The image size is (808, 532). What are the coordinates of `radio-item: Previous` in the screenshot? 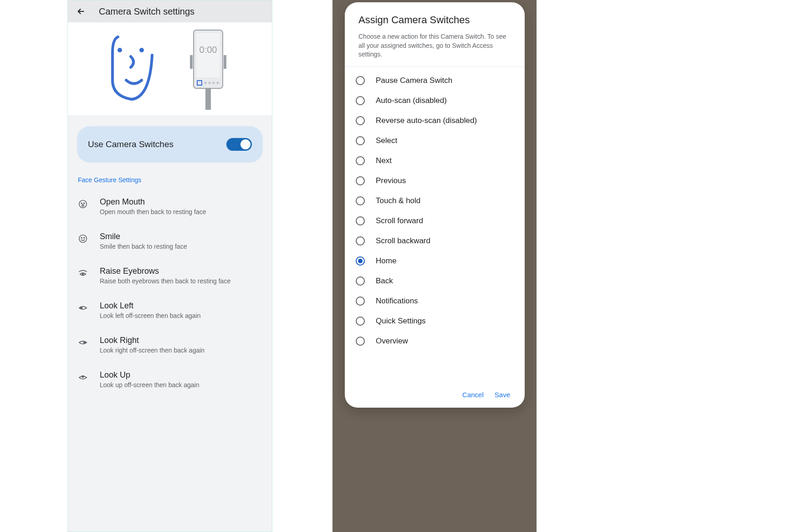 It's located at (435, 181).